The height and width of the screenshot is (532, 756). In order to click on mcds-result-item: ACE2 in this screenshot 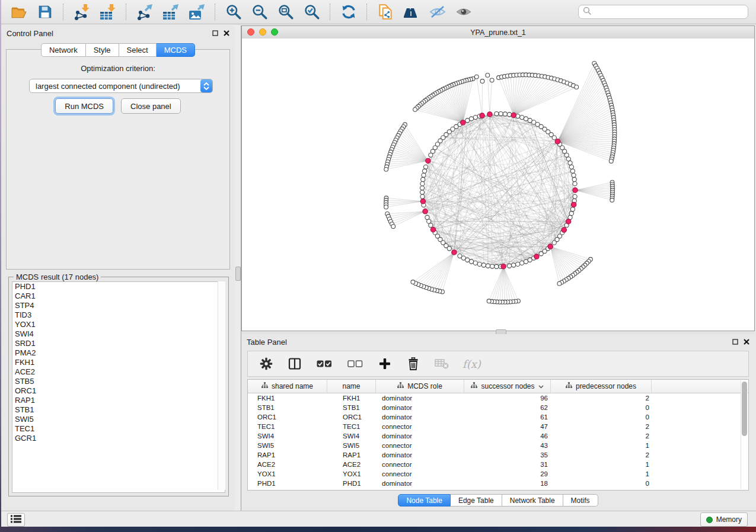, I will do `click(119, 372)`.